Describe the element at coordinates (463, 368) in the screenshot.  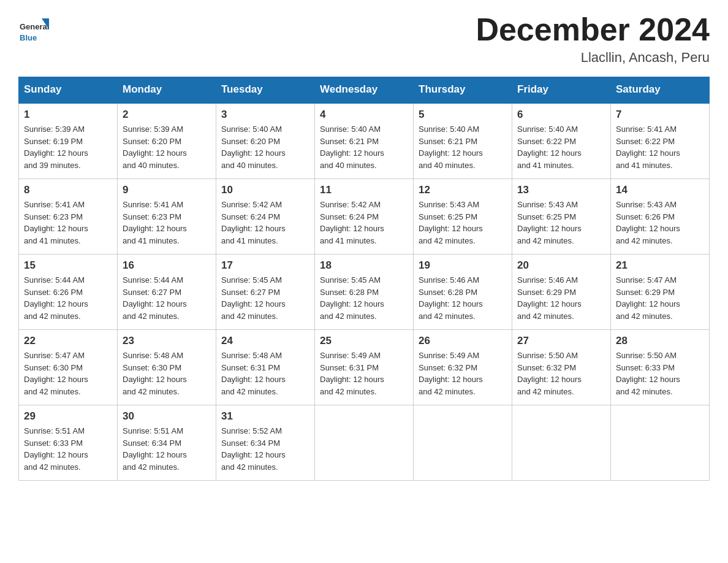
I see `calendar-cell: 26 Sunrise: 5:49 AM Sunset: 6:32 PM Dayl…` at that location.